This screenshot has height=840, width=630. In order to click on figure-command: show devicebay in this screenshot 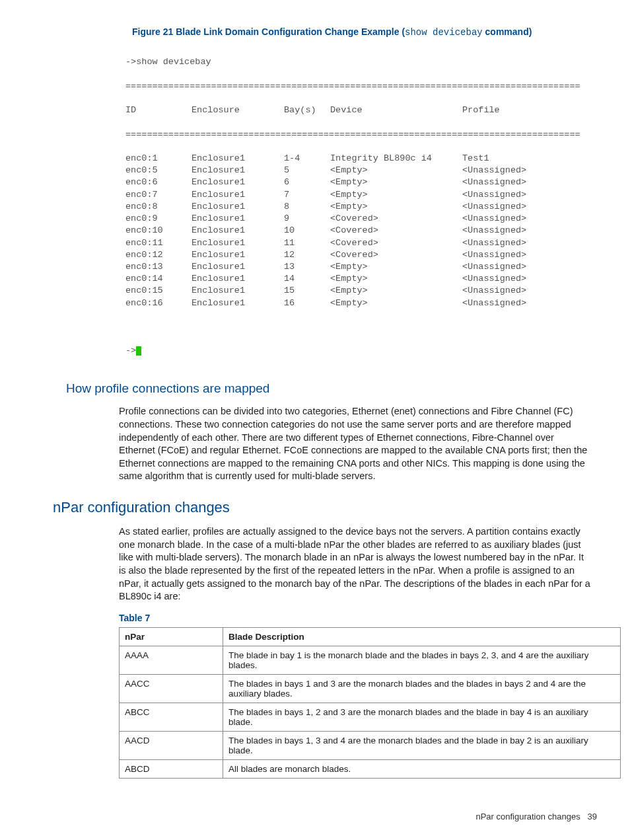, I will do `click(444, 32)`.